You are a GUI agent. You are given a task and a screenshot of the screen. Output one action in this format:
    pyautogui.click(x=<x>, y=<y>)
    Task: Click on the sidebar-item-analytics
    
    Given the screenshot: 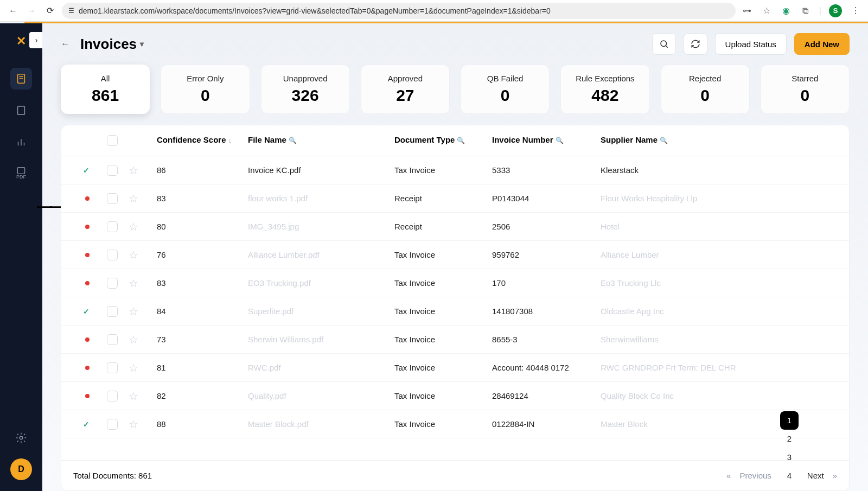 What is the action you would take?
    pyautogui.click(x=21, y=142)
    